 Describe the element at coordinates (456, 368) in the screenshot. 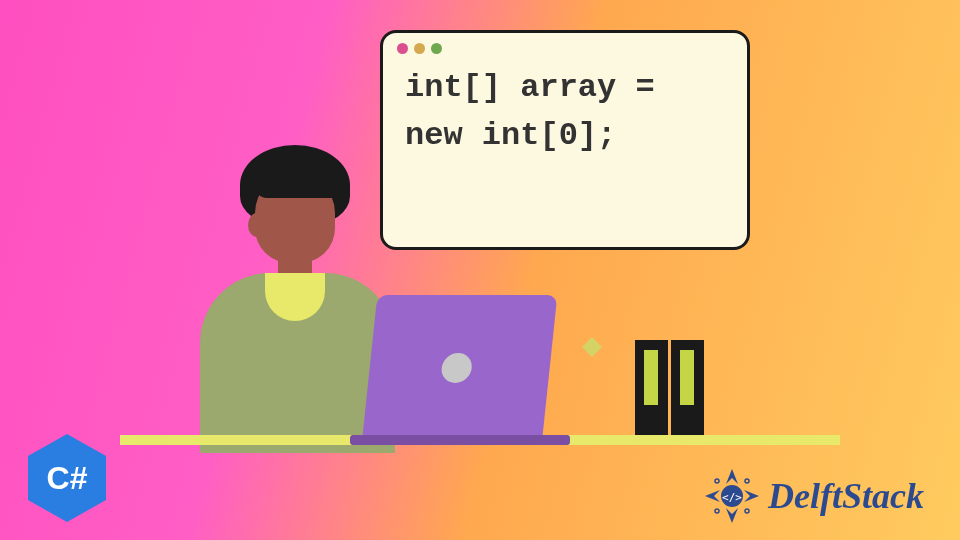

I see `laptop-logo` at that location.